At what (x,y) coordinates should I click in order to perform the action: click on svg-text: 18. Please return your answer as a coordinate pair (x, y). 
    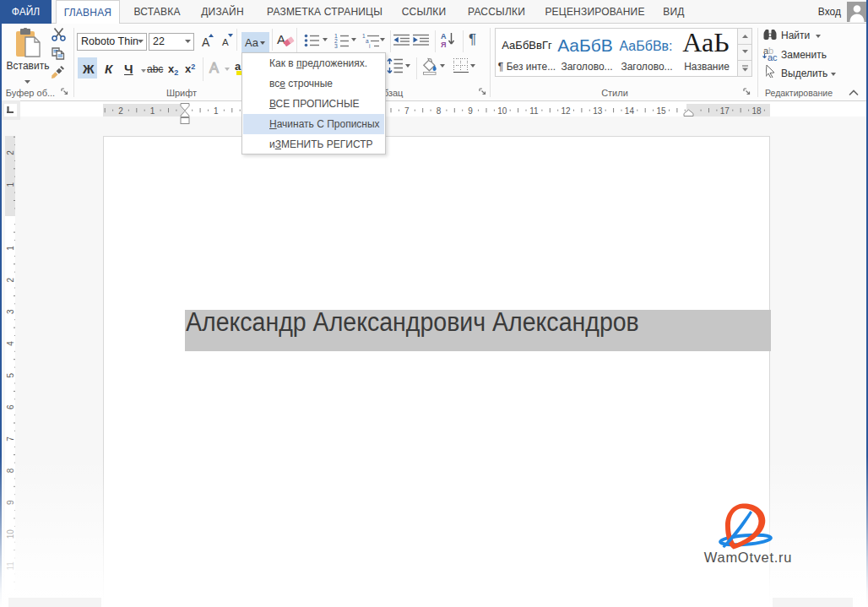
    Looking at the image, I should click on (757, 111).